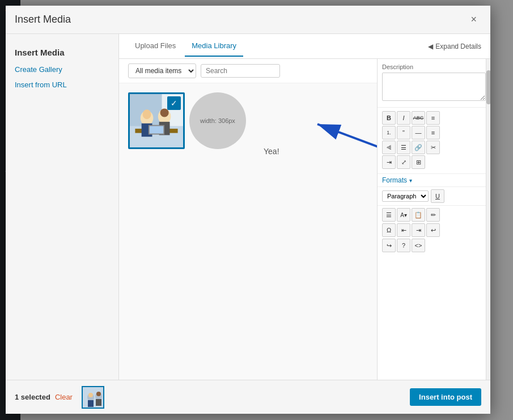 This screenshot has width=513, height=420. I want to click on fullscreen-button: ⤢, so click(404, 162).